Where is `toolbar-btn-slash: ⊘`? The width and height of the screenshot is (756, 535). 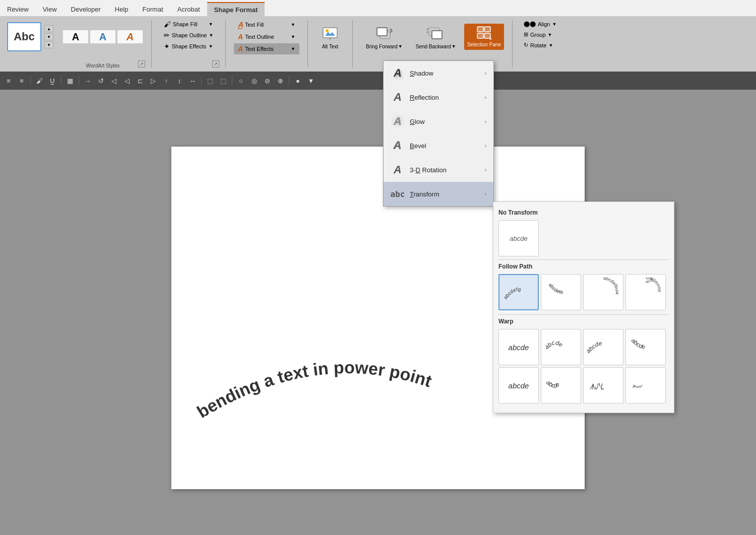 toolbar-btn-slash: ⊘ is located at coordinates (267, 81).